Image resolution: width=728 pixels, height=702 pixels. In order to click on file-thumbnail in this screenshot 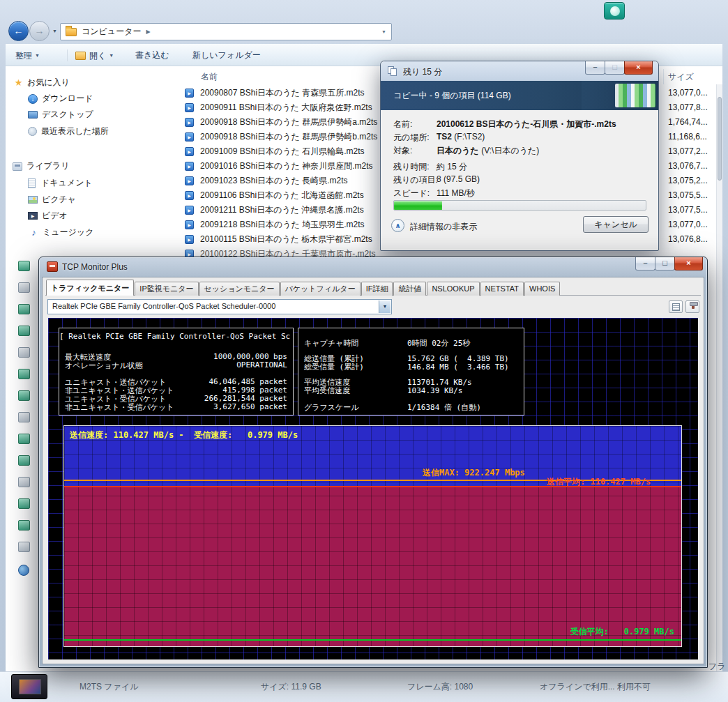, I will do `click(29, 687)`.